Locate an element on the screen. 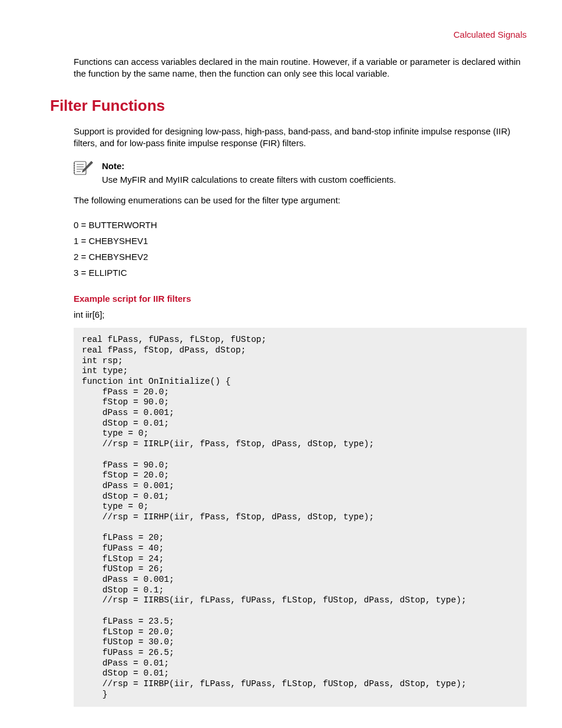 This screenshot has height=728, width=562. example-declaration: int iir[6]; is located at coordinates (300, 315).